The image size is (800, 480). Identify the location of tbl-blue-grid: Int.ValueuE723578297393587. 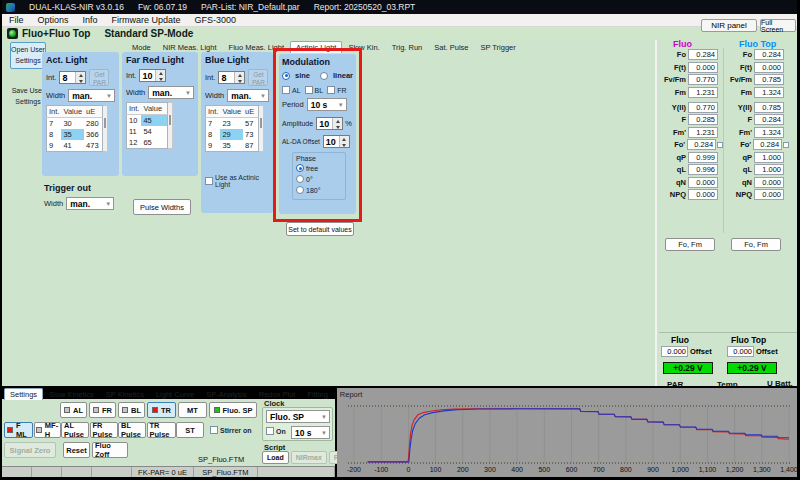
(232, 128).